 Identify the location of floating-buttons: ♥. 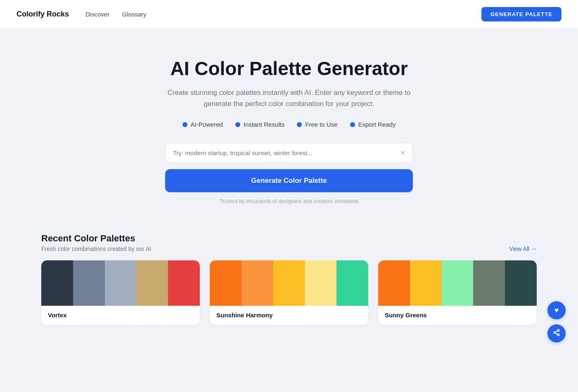
(557, 322).